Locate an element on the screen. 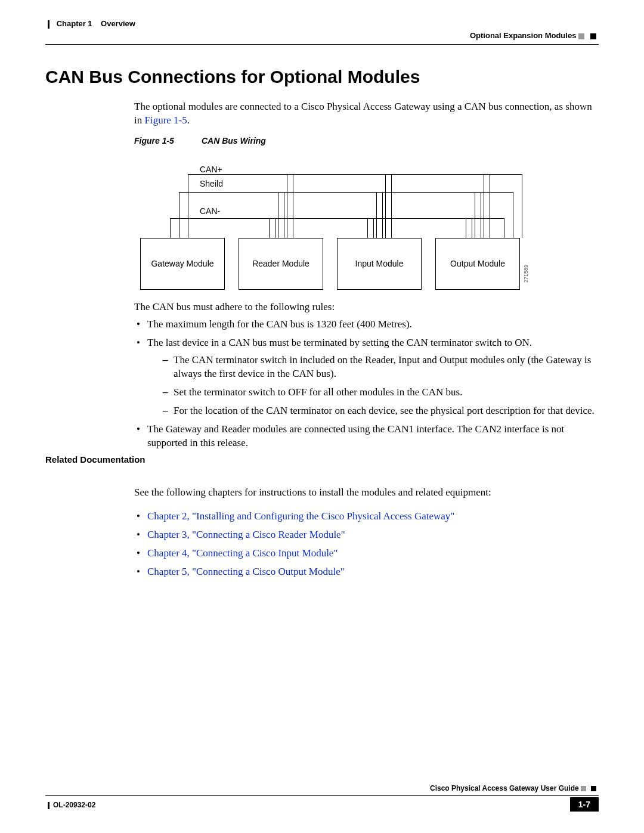  rule-item: The Gateway and Reader modules are conne… is located at coordinates (366, 436).